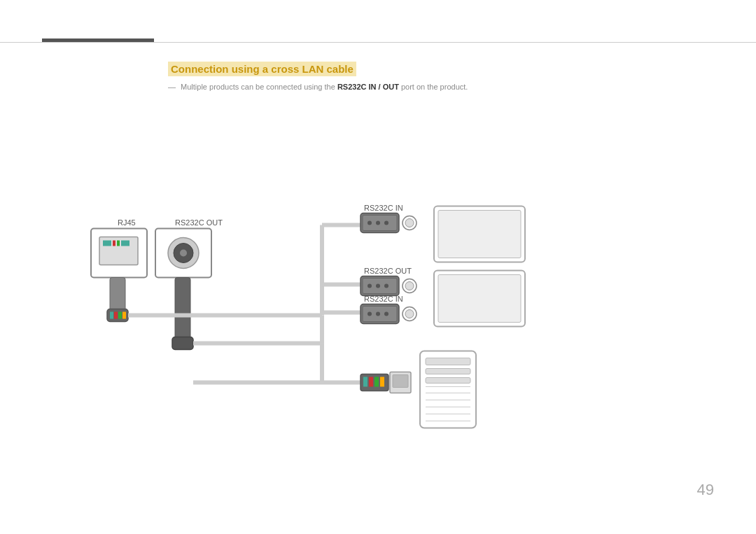  Describe the element at coordinates (706, 490) in the screenshot. I see `page-number: 49` at that location.